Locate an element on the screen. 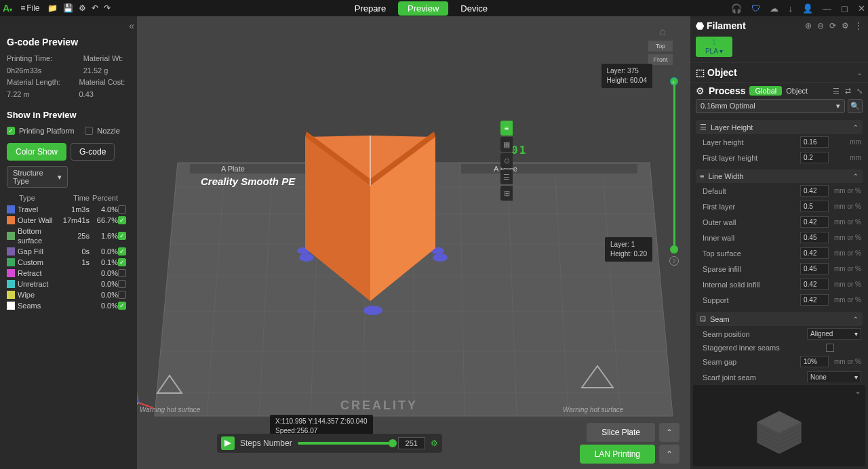 The width and height of the screenshot is (868, 469). filament-title: Filament is located at coordinates (726, 26).